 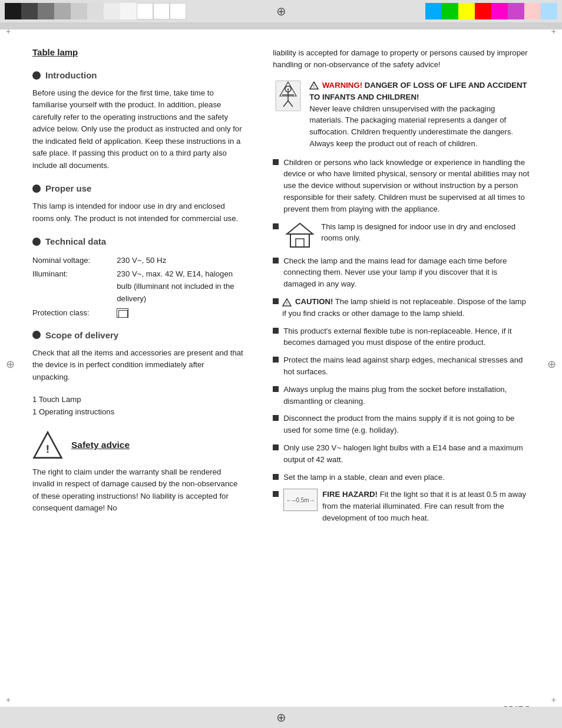 I want to click on corner-crosshair-bl: +, so click(x=8, y=700).